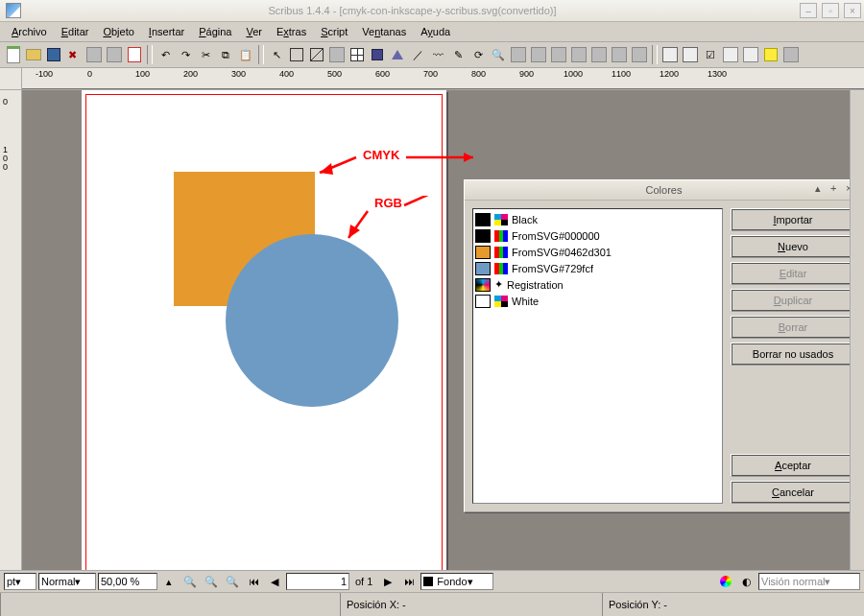 The height and width of the screenshot is (616, 864). What do you see at coordinates (275, 581) in the screenshot?
I see `prev-page-icon: ◀` at bounding box center [275, 581].